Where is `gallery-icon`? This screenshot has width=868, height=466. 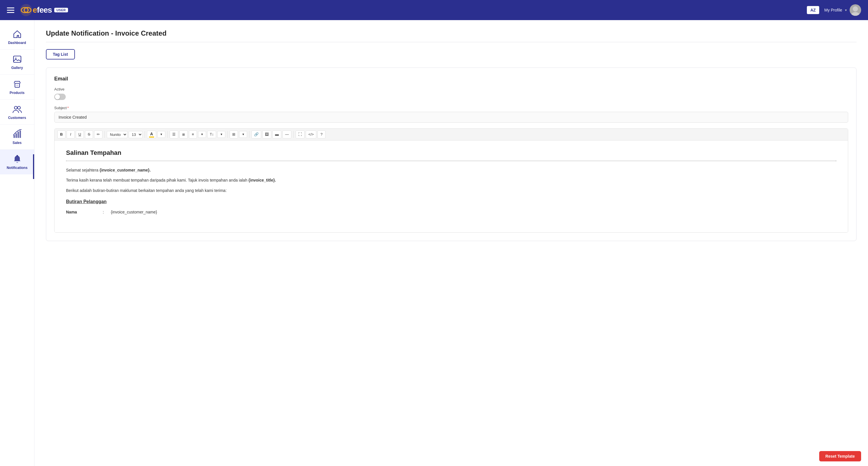 gallery-icon is located at coordinates (18, 59).